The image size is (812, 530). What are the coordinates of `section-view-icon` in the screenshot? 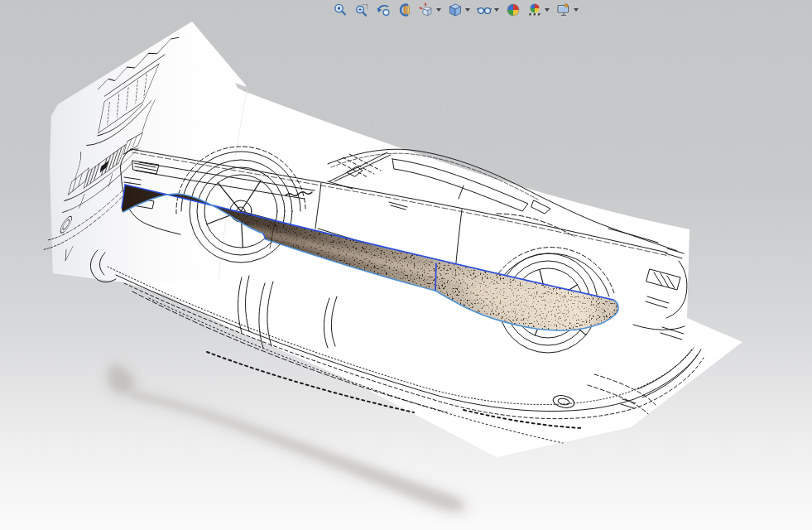 It's located at (405, 10).